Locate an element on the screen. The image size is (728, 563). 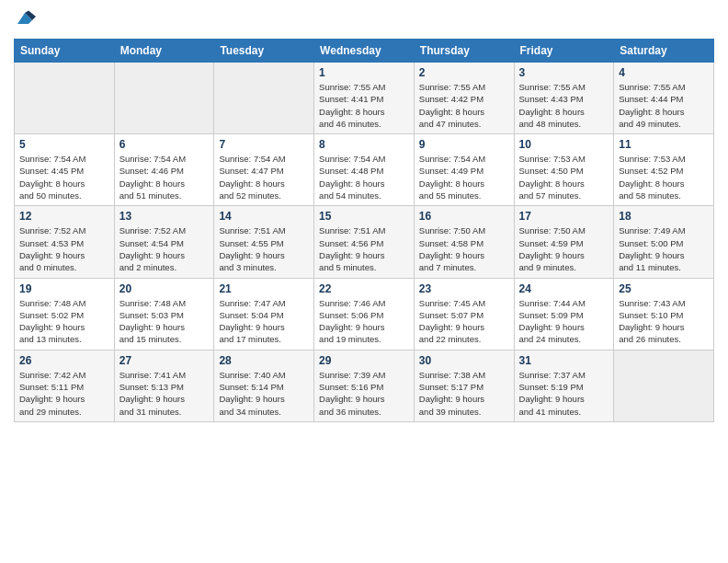
day-number: 8 is located at coordinates (364, 144).